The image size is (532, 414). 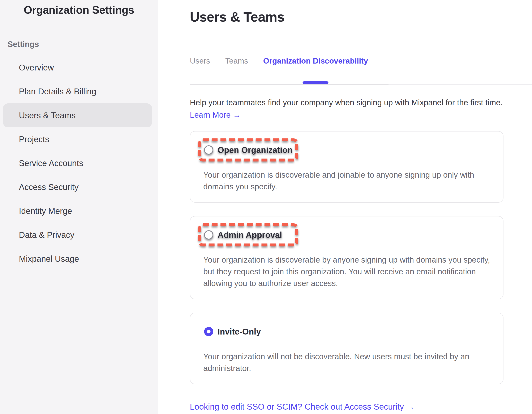 I want to click on option-card-admin-approval: Admin Approval Your organization is disc…, so click(x=347, y=258).